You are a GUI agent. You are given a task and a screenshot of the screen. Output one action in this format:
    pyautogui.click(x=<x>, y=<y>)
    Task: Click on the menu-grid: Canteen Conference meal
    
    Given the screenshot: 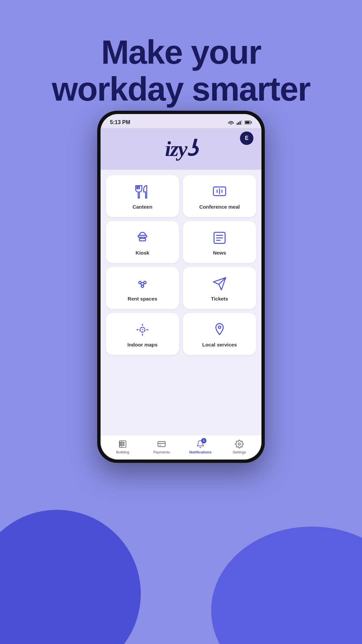 What is the action you would take?
    pyautogui.click(x=181, y=265)
    